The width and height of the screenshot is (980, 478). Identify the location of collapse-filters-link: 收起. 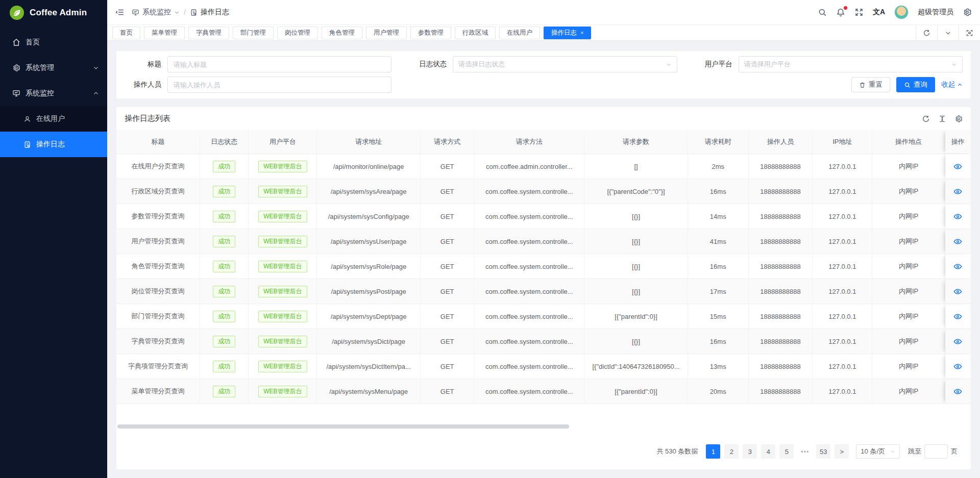
(952, 85).